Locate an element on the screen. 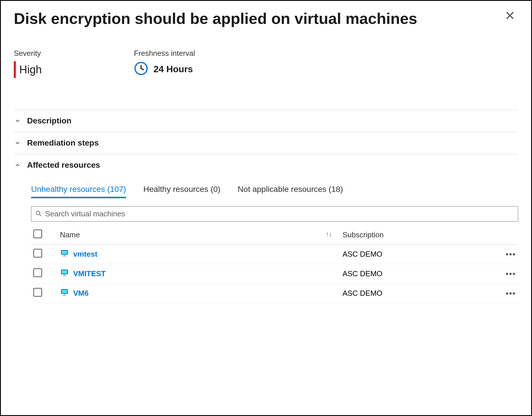 The width and height of the screenshot is (532, 416). freshness-block: Freshness interval 24 Hours is located at coordinates (164, 63).